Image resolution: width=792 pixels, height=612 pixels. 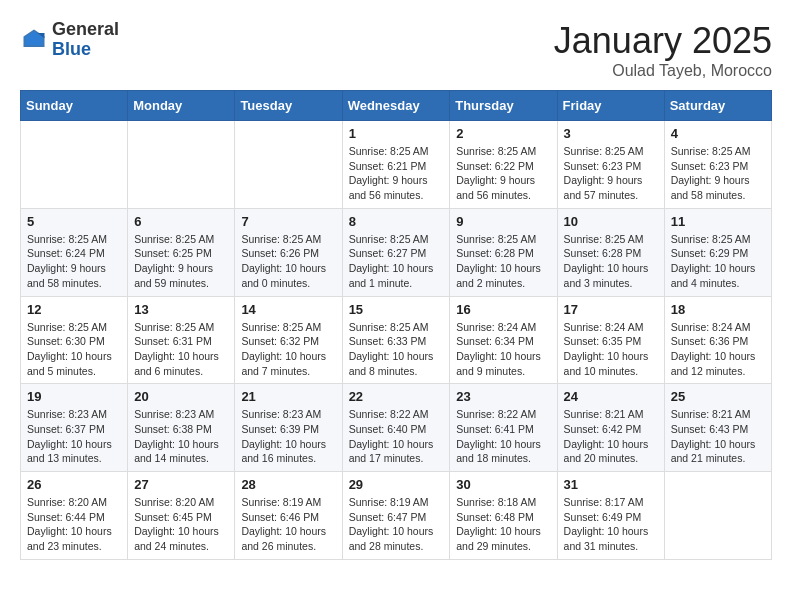 I want to click on day-number: 22, so click(x=396, y=396).